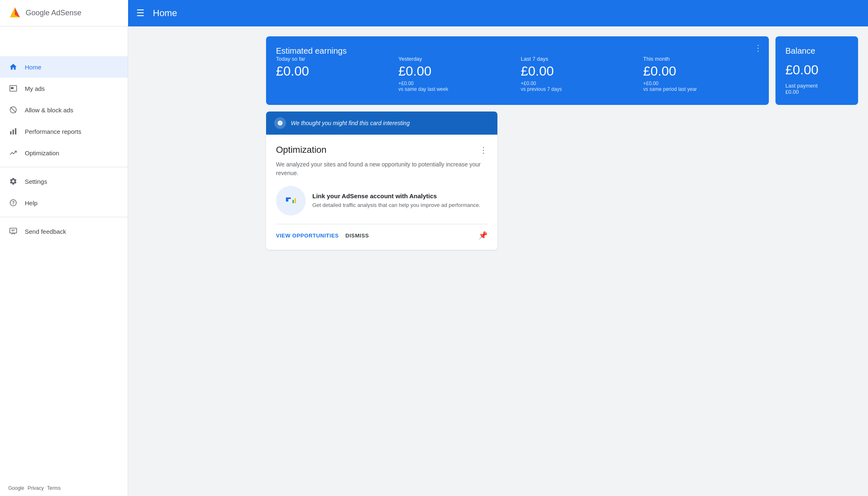 This screenshot has height=496, width=868. I want to click on 7days-label: Last 7 days, so click(579, 59).